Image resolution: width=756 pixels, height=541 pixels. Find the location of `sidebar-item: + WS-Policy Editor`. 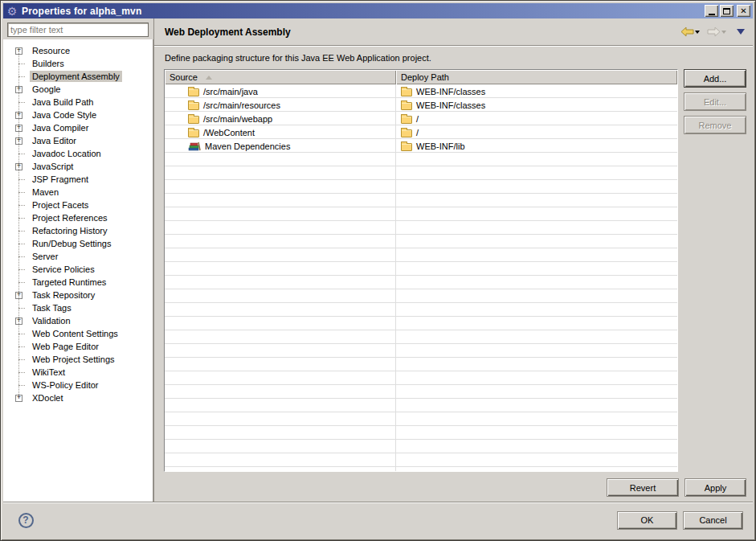

sidebar-item: + WS-Policy Editor is located at coordinates (78, 385).